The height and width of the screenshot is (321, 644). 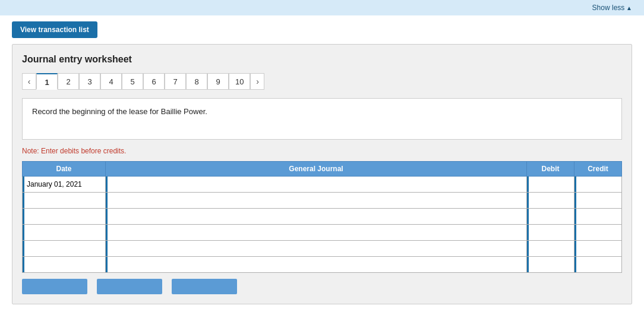 I want to click on instruction-box: Record the beginning of the lease for Ba…, so click(x=322, y=119).